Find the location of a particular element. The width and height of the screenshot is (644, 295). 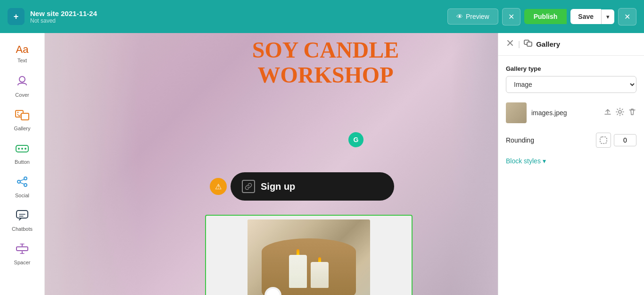

grammarly-icon: G is located at coordinates (356, 140).